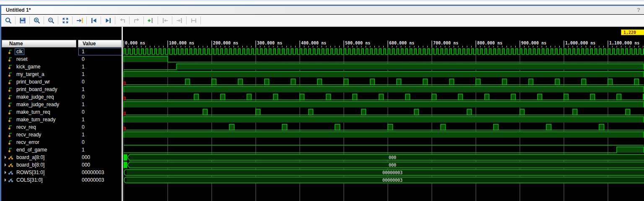 This screenshot has height=201, width=644. What do you see at coordinates (34, 112) in the screenshot?
I see `signal-name-label: make_turn_req` at bounding box center [34, 112].